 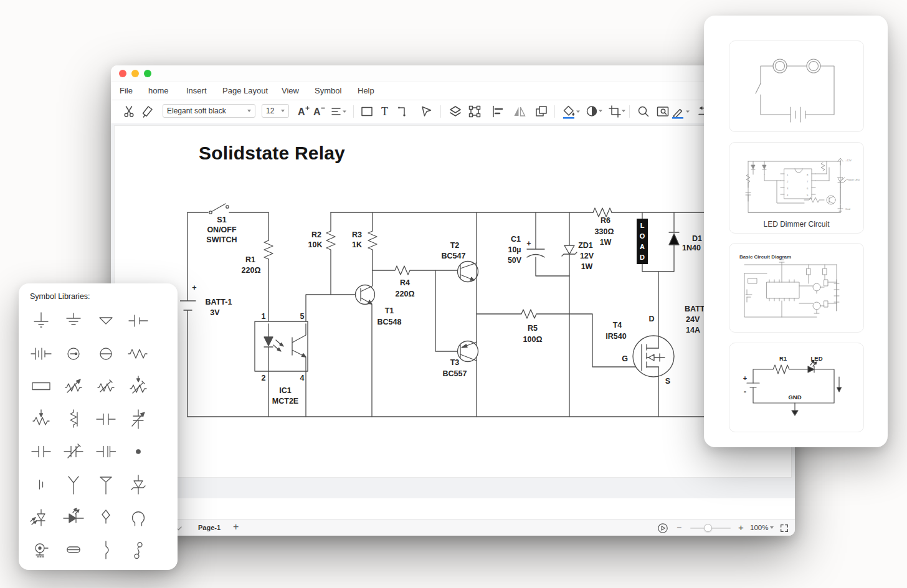 What do you see at coordinates (315, 245) in the screenshot?
I see `svg-text: 10K` at bounding box center [315, 245].